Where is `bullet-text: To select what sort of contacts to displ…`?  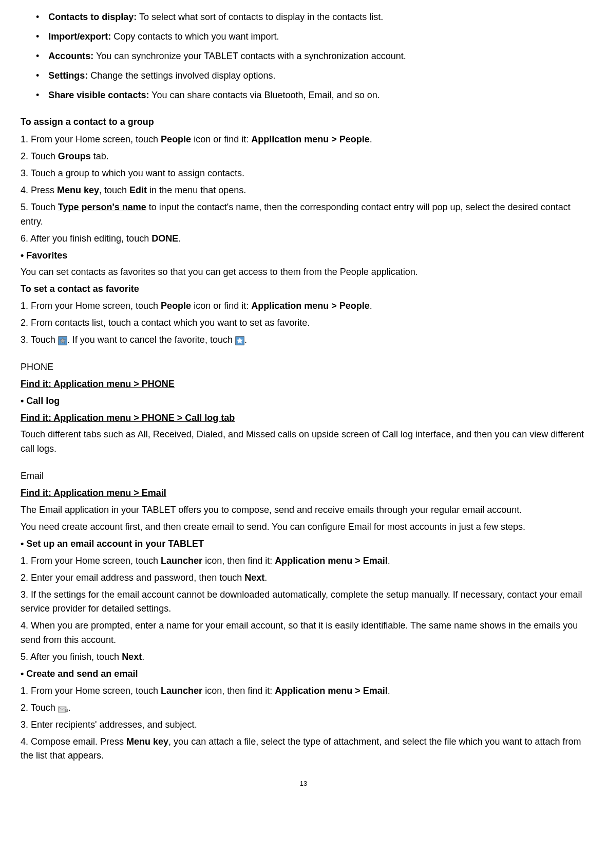 bullet-text: To select what sort of contacts to displ… is located at coordinates (260, 17).